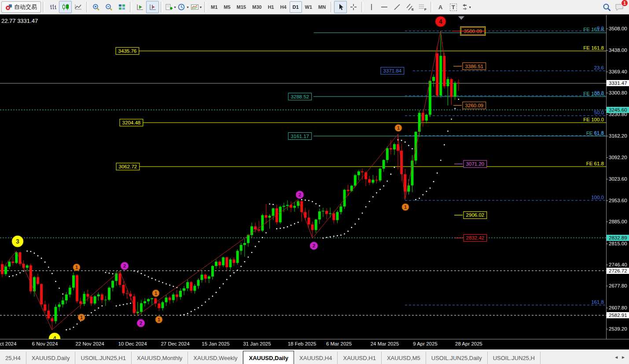 Image resolution: width=629 pixels, height=364 pixels. I want to click on chart-tab: XAUUSD,Monthly, so click(160, 358).